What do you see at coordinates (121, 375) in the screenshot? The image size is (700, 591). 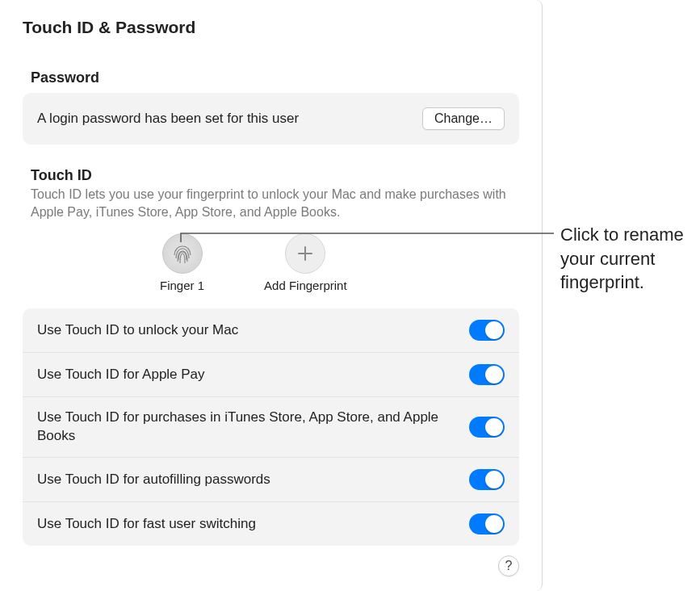 I see `setting-label: Use Touch ID for Apple Pay` at bounding box center [121, 375].